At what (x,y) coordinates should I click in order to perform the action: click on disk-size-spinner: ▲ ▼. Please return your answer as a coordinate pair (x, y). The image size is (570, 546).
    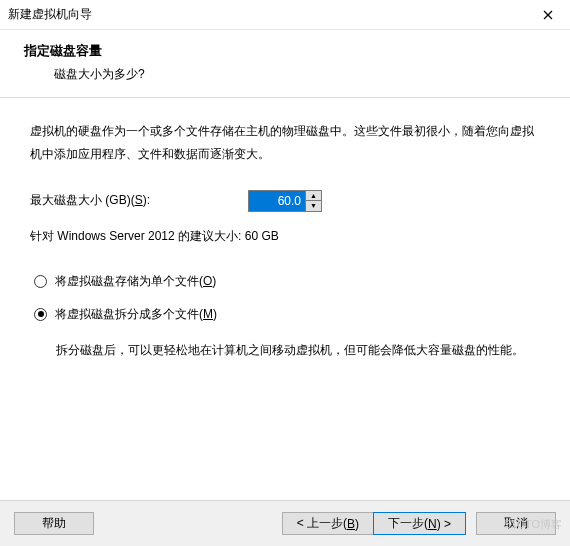
    Looking at the image, I should click on (285, 201).